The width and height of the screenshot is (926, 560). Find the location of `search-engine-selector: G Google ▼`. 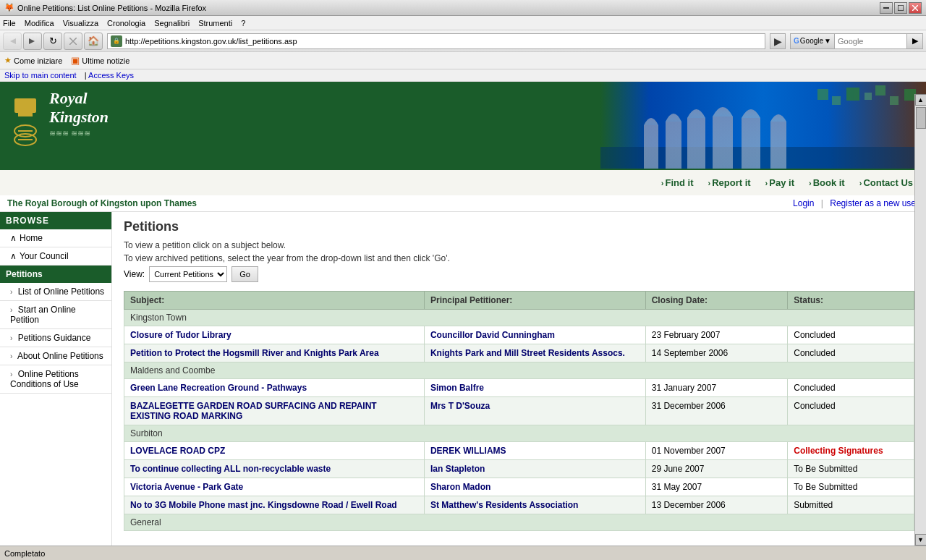

search-engine-selector: G Google ▼ is located at coordinates (812, 41).